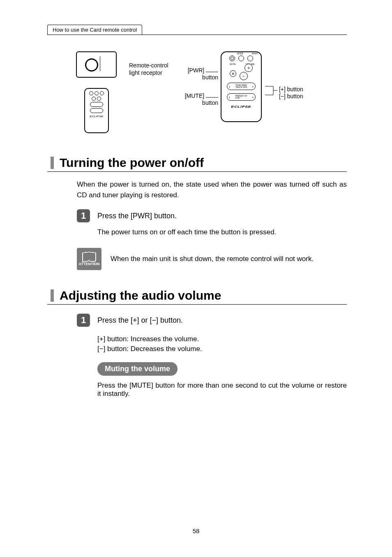 The image size is (392, 557). I want to click on pwr-button-icon, so click(232, 58).